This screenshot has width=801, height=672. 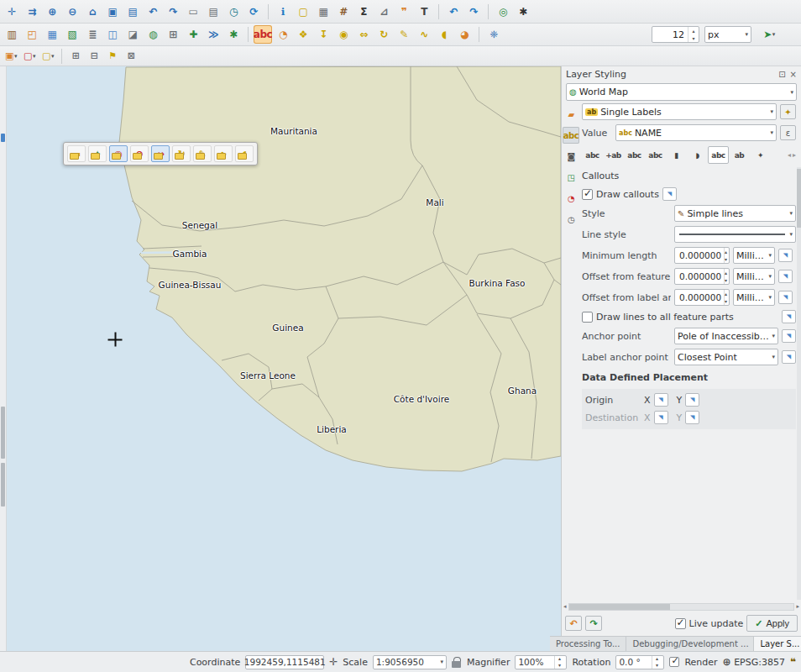 What do you see at coordinates (571, 198) in the screenshot?
I see `diagrams-tab: ◔` at bounding box center [571, 198].